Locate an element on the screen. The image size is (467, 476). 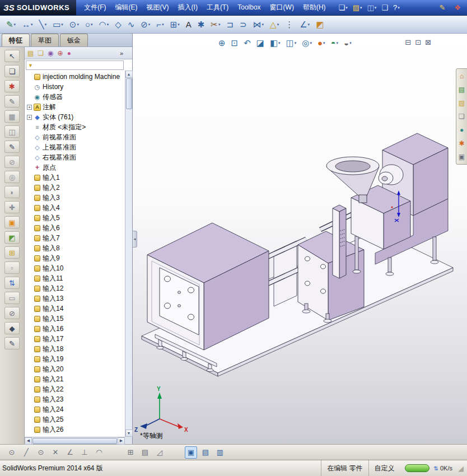
featuremanager-tab-icon: ▤ is located at coordinates (30, 53).